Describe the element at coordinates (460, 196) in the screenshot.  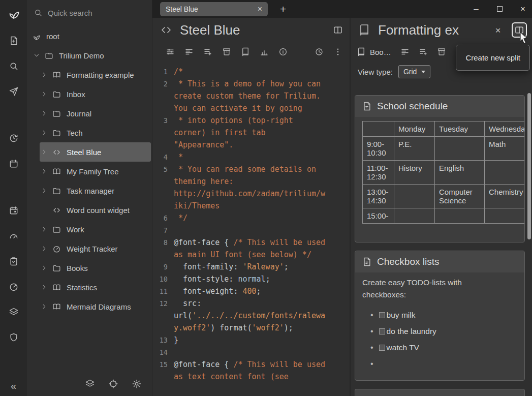
I see `table-cell: Computer Science` at that location.